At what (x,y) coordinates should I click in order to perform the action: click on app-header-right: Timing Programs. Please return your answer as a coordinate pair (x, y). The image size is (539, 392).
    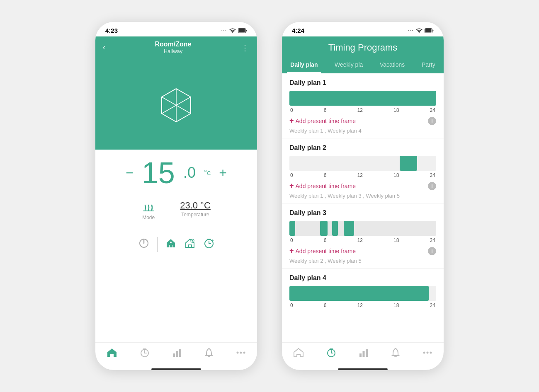
    Looking at the image, I should click on (363, 47).